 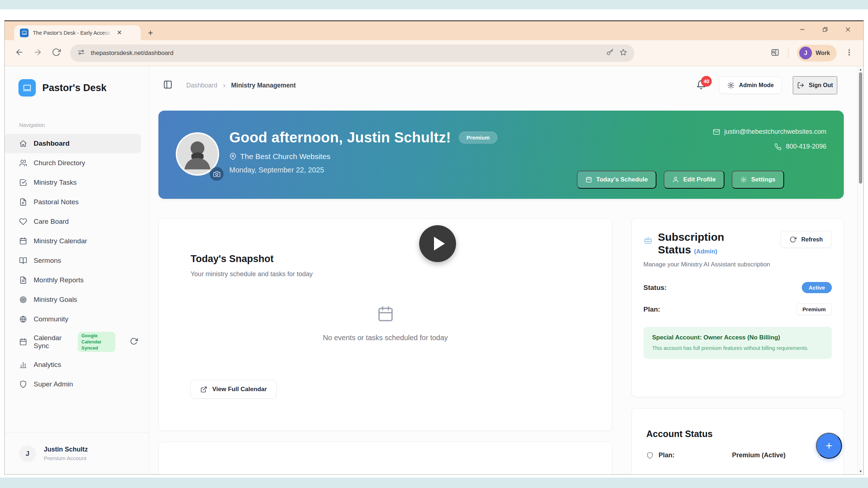 What do you see at coordinates (56, 53) in the screenshot?
I see `reload-button` at bounding box center [56, 53].